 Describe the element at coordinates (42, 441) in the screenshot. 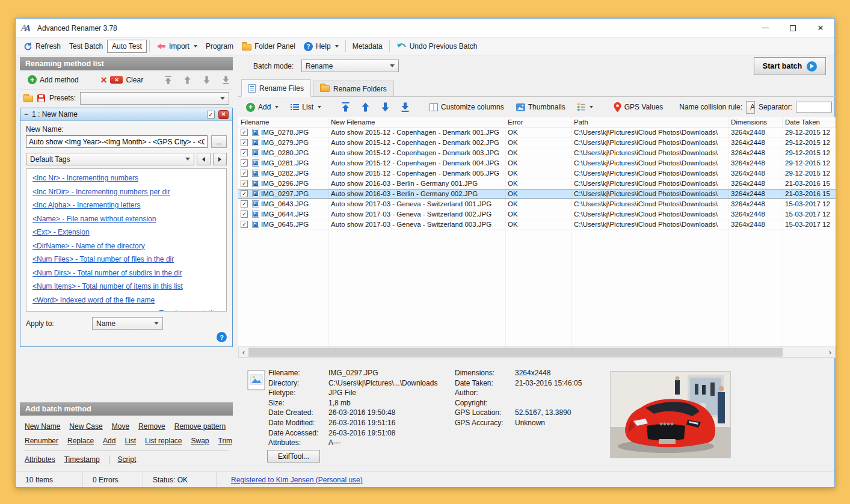

I see `batch-method-link: Renumber` at that location.